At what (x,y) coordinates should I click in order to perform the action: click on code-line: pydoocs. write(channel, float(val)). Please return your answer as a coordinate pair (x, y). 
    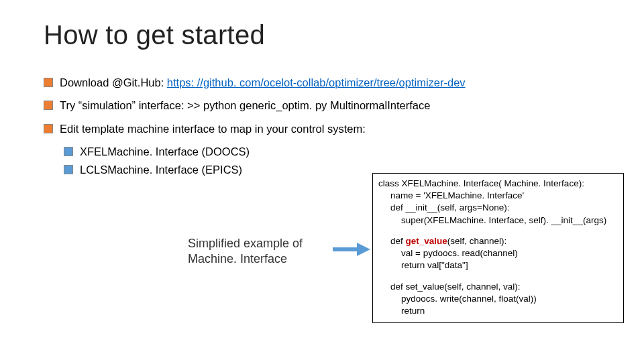
    Looking at the image, I should click on (498, 299).